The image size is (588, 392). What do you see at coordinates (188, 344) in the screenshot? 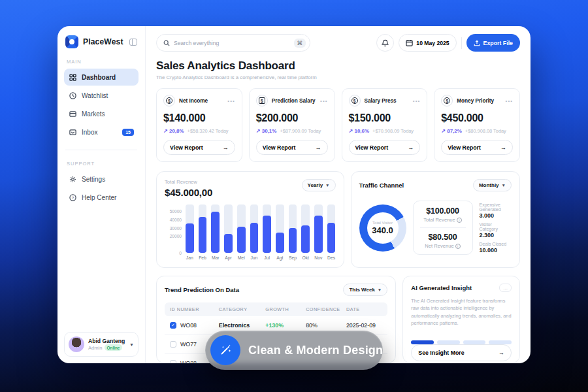
I see `row-id: WO77` at bounding box center [188, 344].